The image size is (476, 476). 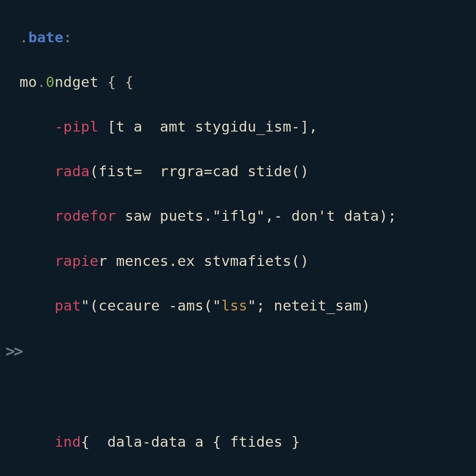 What do you see at coordinates (76, 126) in the screenshot?
I see `kw-pipl: -pipl` at bounding box center [76, 126].